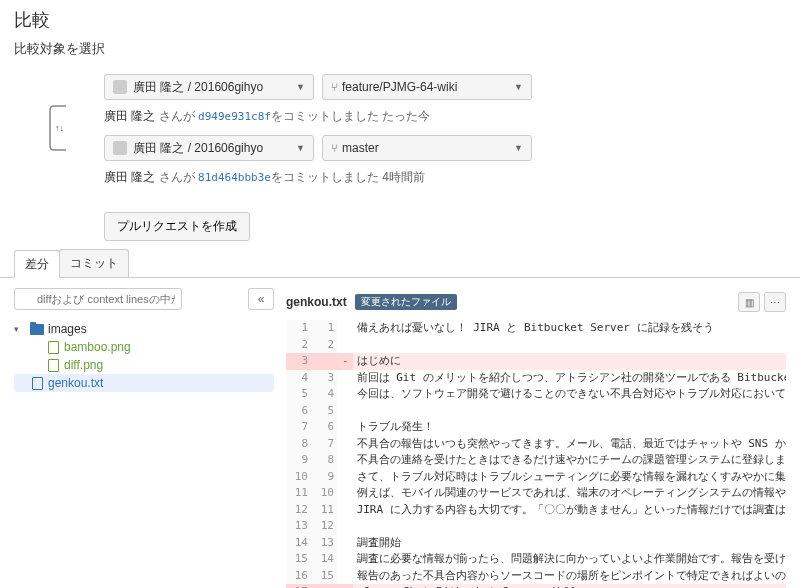  Describe the element at coordinates (68, 329) in the screenshot. I see `tree-folder-label: images` at that location.